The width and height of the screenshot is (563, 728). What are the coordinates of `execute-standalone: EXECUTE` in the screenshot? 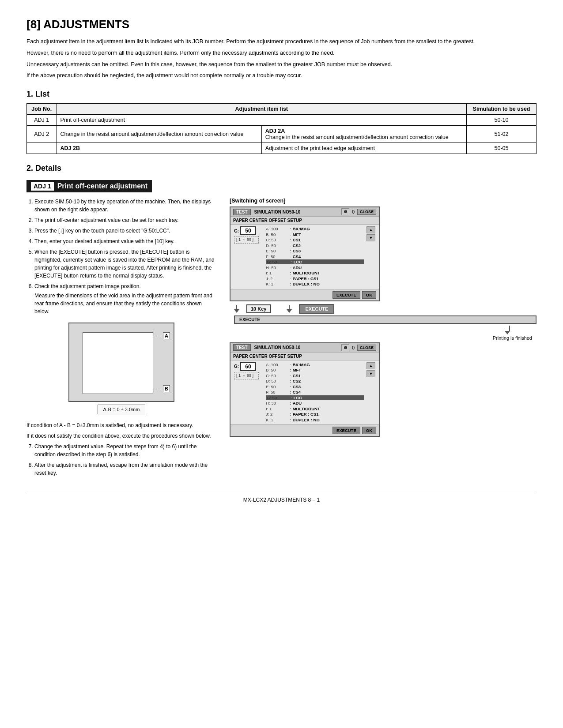 It's located at (385, 319).